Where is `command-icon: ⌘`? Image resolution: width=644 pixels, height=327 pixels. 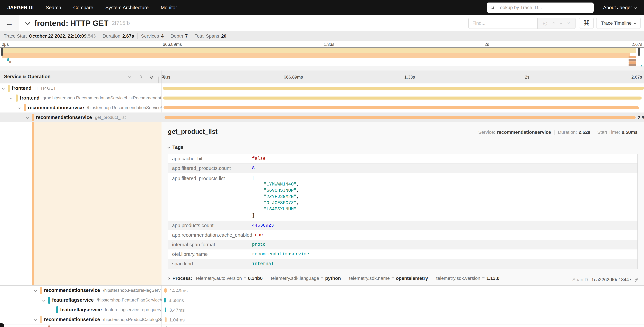
command-icon: ⌘ is located at coordinates (586, 23).